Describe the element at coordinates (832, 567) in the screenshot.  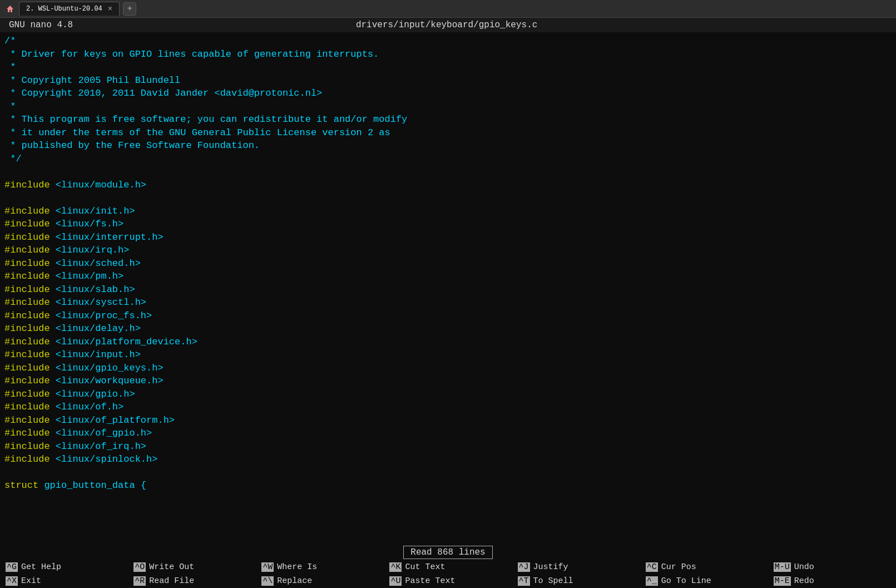
I see `shortcut-item: M-U Undo` at that location.